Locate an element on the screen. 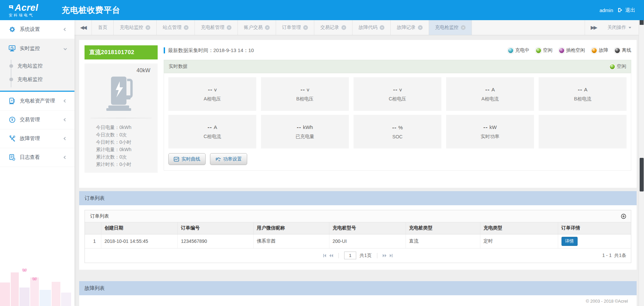 This screenshot has width=644, height=306. page-number-input is located at coordinates (350, 255).